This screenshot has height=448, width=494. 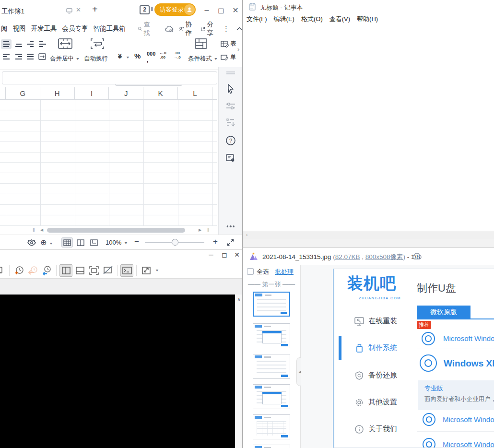 What do you see at coordinates (65, 44) in the screenshot?
I see `merge-center-icon` at bounding box center [65, 44].